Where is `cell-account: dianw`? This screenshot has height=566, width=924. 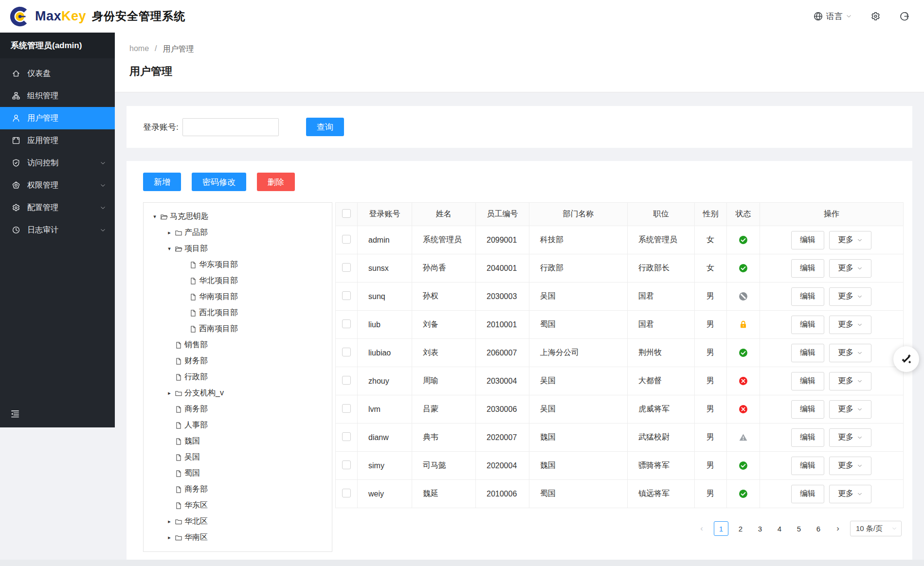 cell-account: dianw is located at coordinates (385, 438).